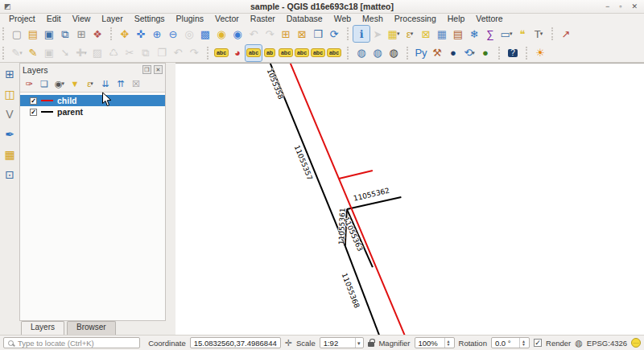 This screenshot has width=644, height=350. I want to click on locator-search-input: Type to locate (Ctrl+K), so click(72, 343).